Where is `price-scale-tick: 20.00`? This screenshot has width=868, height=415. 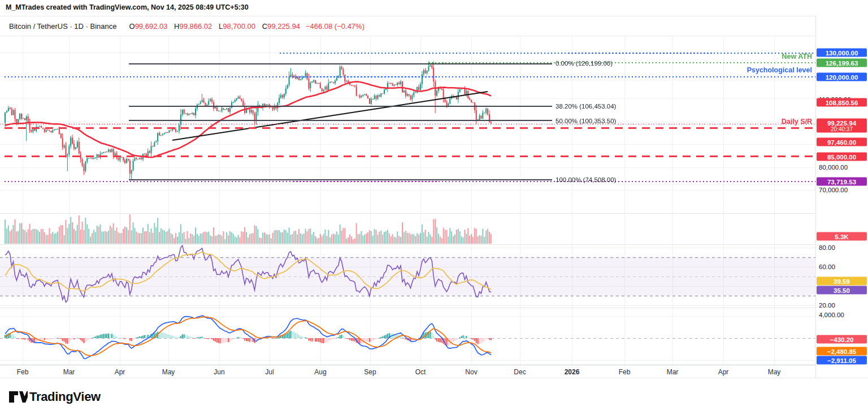 price-scale-tick: 20.00 is located at coordinates (843, 305).